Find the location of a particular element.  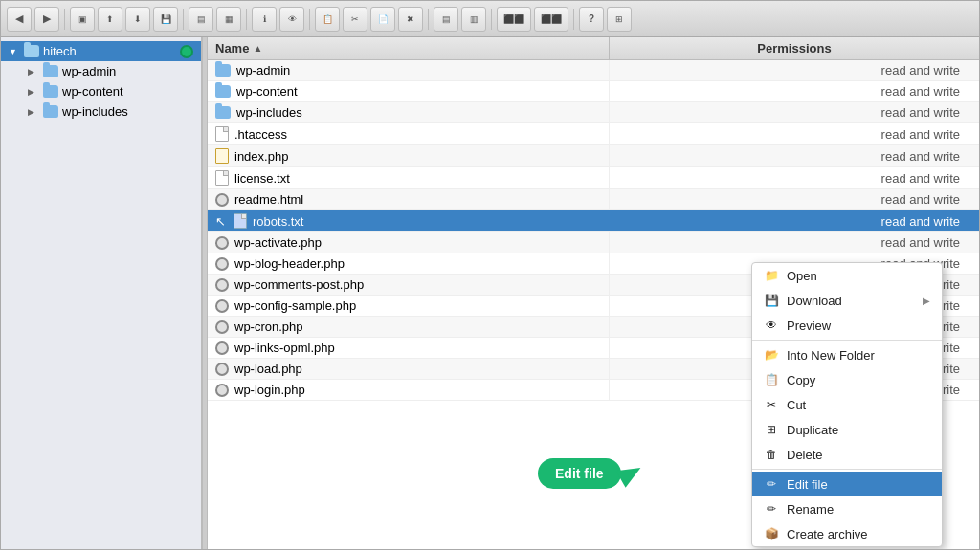

menu-item-preview: 👁 Preview is located at coordinates (847, 325).